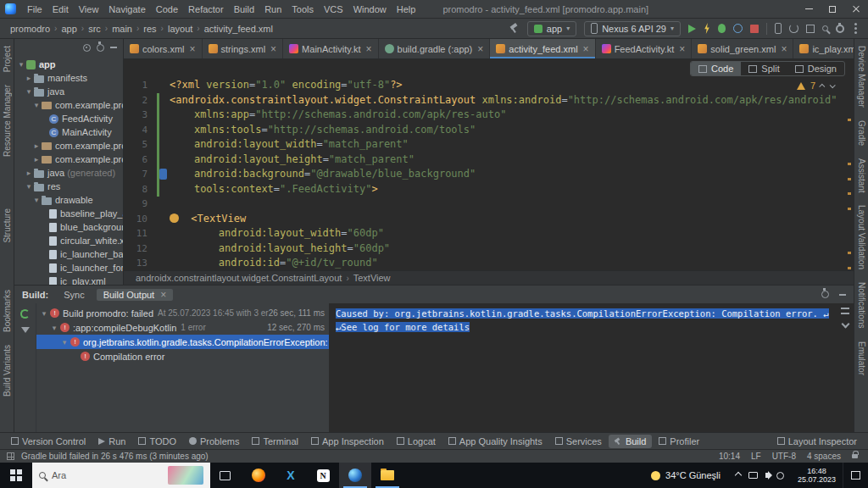 Image resolution: width=868 pixels, height=488 pixels. What do you see at coordinates (780, 476) in the screenshot?
I see `network-icon` at bounding box center [780, 476].